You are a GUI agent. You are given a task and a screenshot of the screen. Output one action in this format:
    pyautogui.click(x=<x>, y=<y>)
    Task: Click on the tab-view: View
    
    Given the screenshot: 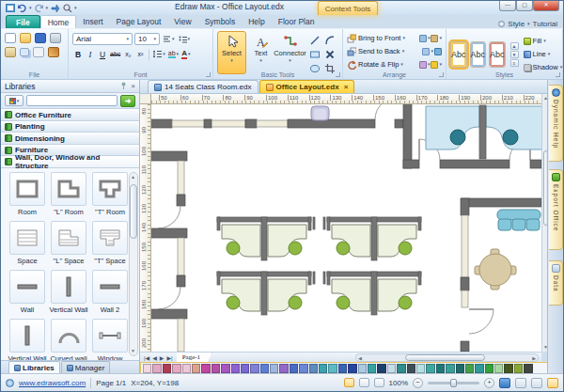 What is the action you would take?
    pyautogui.click(x=182, y=22)
    